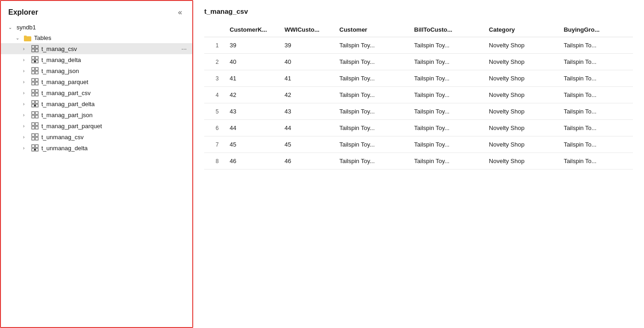 The width and height of the screenshot is (644, 328). I want to click on col-header-rownum, so click(214, 30).